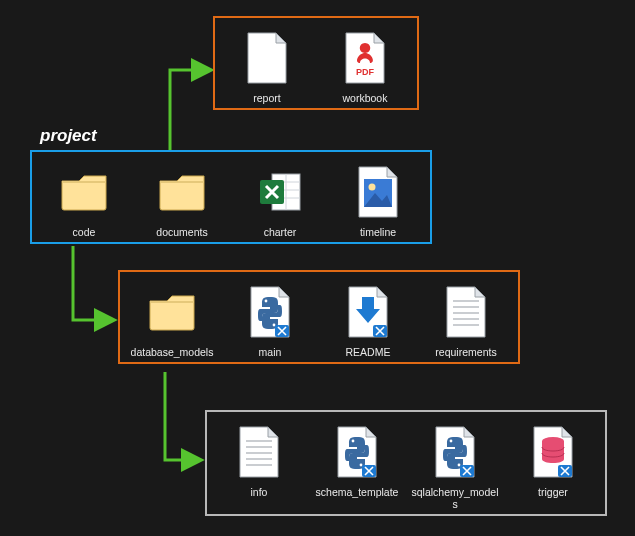  What do you see at coordinates (365, 66) in the screenshot?
I see `file-workbook: PDF workbook` at bounding box center [365, 66].